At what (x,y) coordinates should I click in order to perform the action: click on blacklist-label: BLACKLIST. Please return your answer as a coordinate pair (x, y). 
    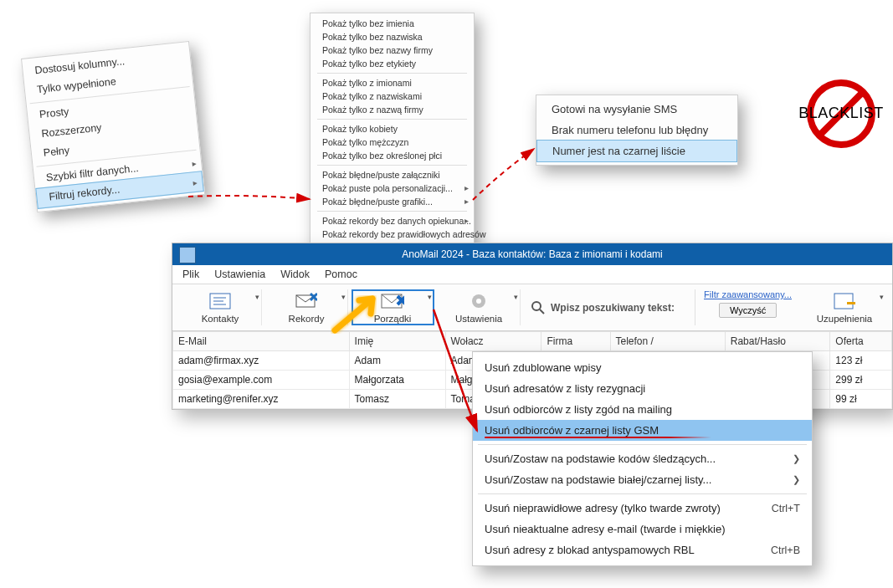
    Looking at the image, I should click on (841, 114).